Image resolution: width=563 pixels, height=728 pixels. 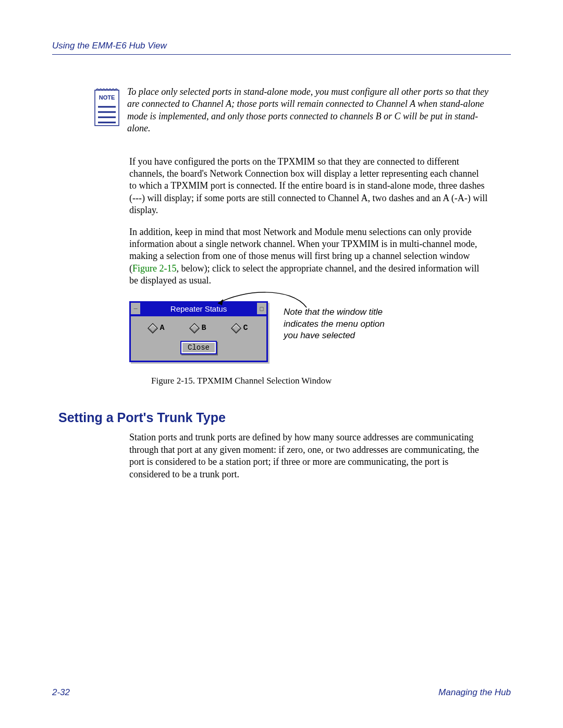 What do you see at coordinates (203, 328) in the screenshot?
I see `radio-label: B` at bounding box center [203, 328].